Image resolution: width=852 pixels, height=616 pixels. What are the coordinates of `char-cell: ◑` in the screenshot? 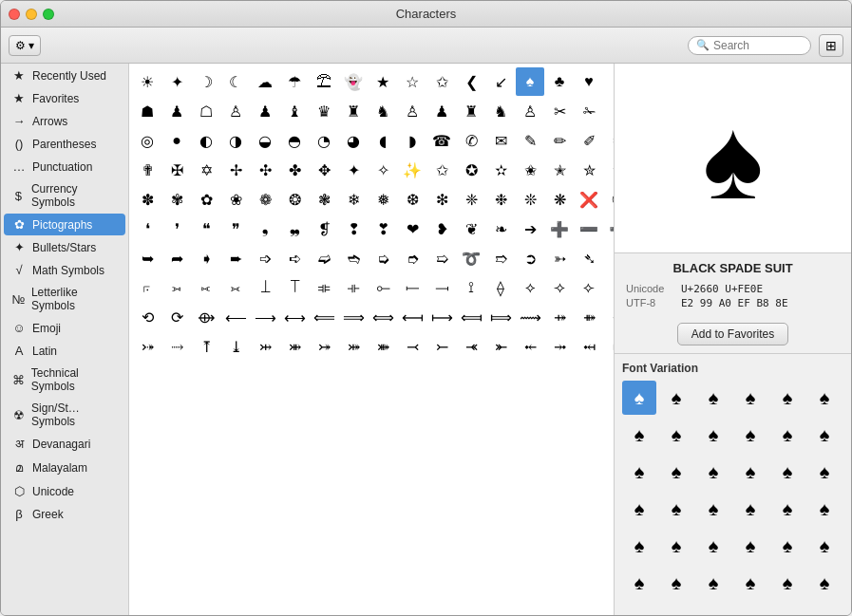 It's located at (236, 140).